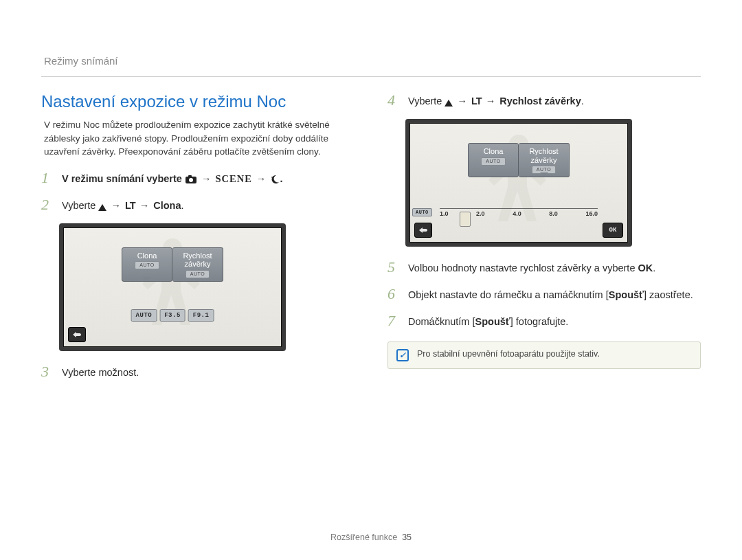 The height and width of the screenshot is (560, 742). What do you see at coordinates (371, 60) in the screenshot?
I see `section-header: Režimy snímání` at bounding box center [371, 60].